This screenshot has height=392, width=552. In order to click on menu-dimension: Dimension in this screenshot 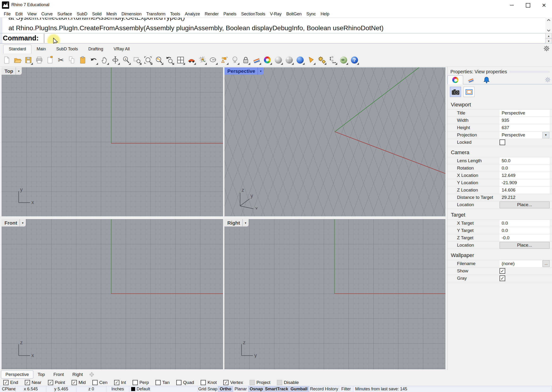, I will do `click(131, 14)`.